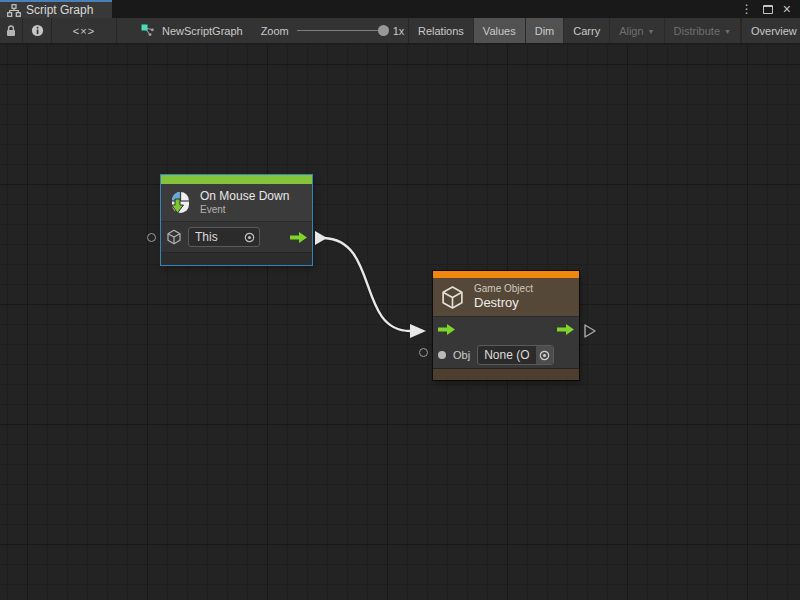 This screenshot has height=600, width=800. I want to click on carry-label: Carry, so click(586, 31).